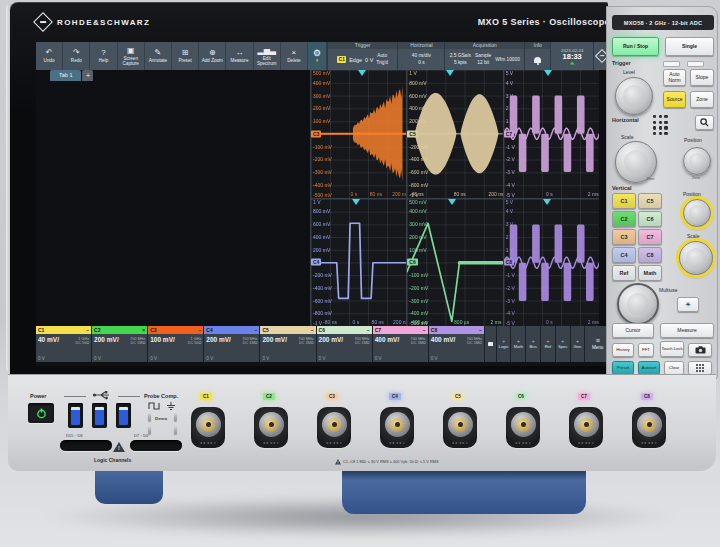 The image size is (720, 547). Describe the element at coordinates (144, 330) in the screenshot. I see `close-icon: ×` at that location.